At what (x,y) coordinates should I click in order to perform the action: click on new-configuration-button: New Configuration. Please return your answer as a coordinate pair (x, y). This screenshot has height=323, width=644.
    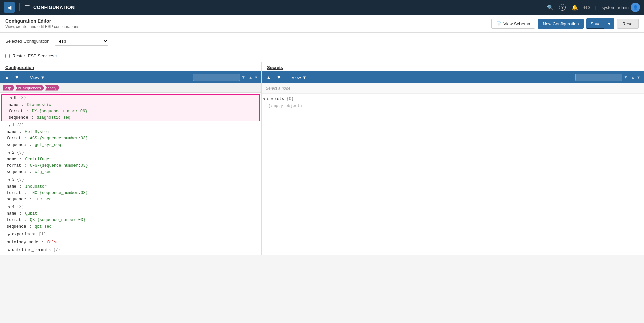
    Looking at the image, I should click on (560, 24).